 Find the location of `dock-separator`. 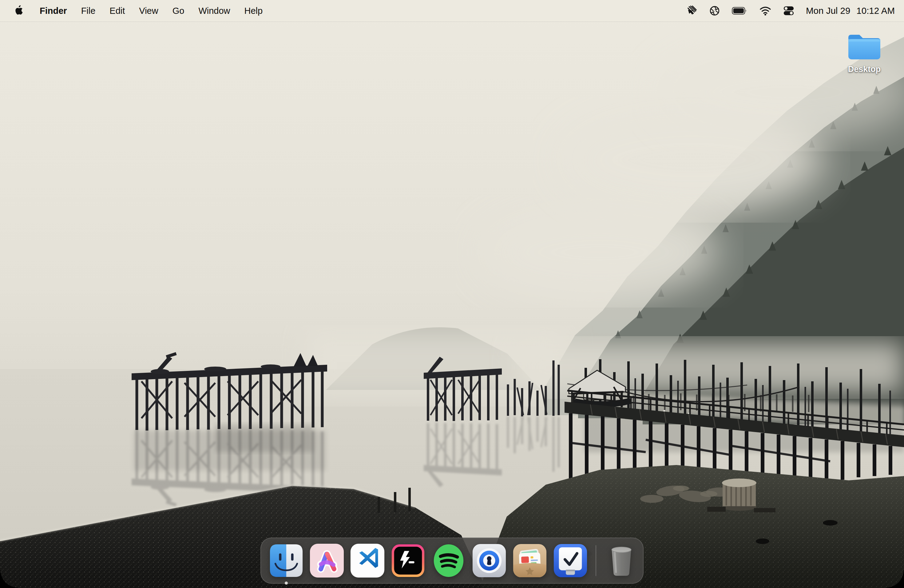

dock-separator is located at coordinates (596, 561).